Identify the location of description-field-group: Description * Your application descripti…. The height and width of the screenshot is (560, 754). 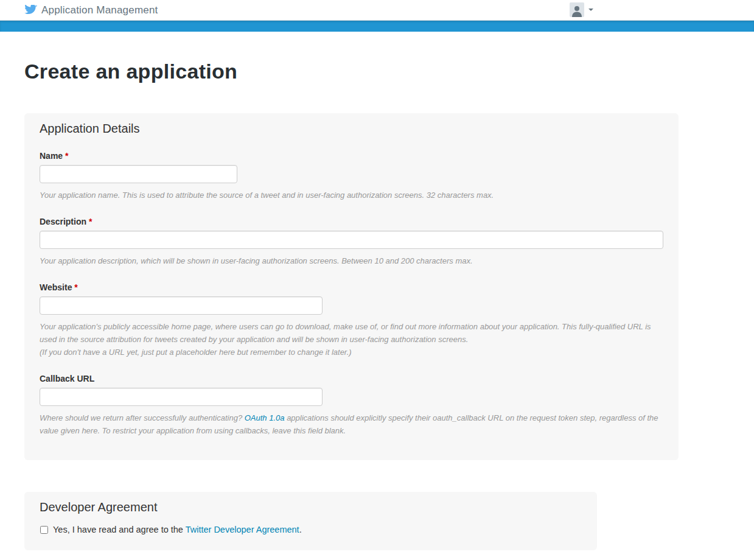
(352, 242).